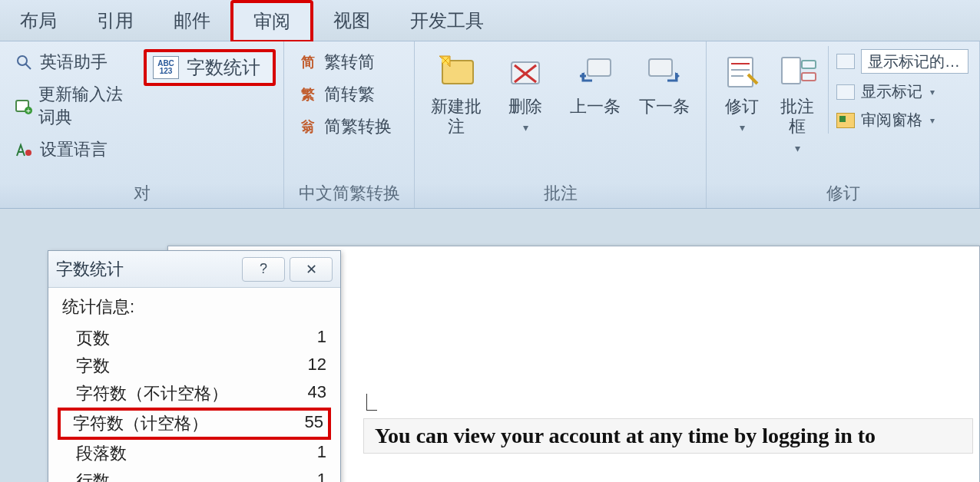 This screenshot has height=482, width=980. Describe the element at coordinates (308, 94) in the screenshot. I see `trad-icon: 繁` at that location.